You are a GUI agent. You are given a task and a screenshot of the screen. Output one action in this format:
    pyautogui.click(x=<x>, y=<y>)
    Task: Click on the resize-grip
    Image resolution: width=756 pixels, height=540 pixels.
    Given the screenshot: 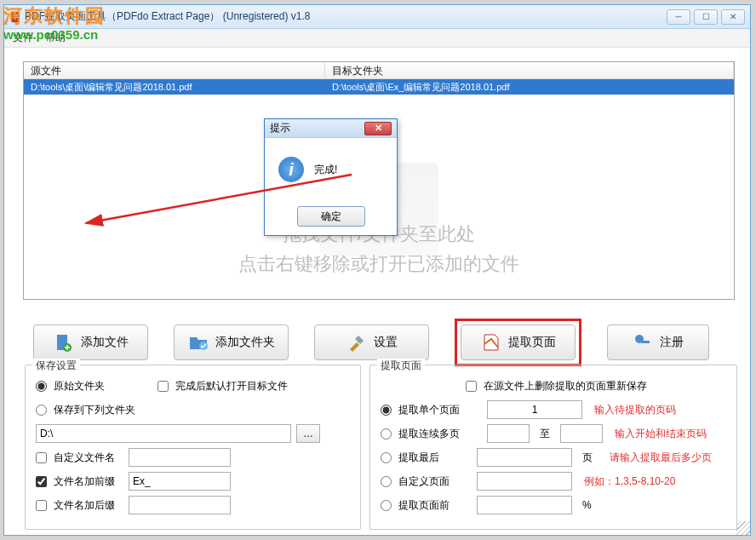 What is the action you would take?
    pyautogui.click(x=743, y=528)
    